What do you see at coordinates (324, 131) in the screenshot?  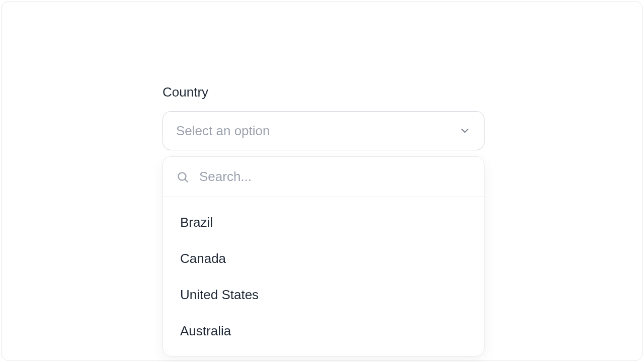 I see `country-select-trigger: Select an option` at bounding box center [324, 131].